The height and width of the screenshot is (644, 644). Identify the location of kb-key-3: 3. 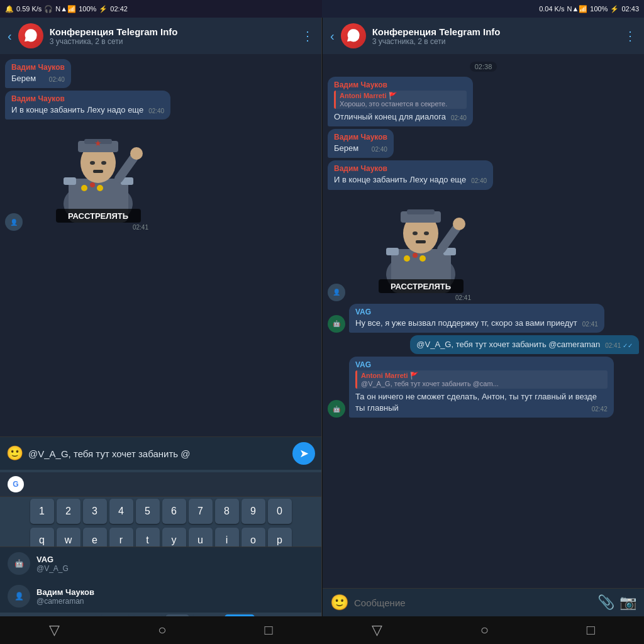
(95, 511).